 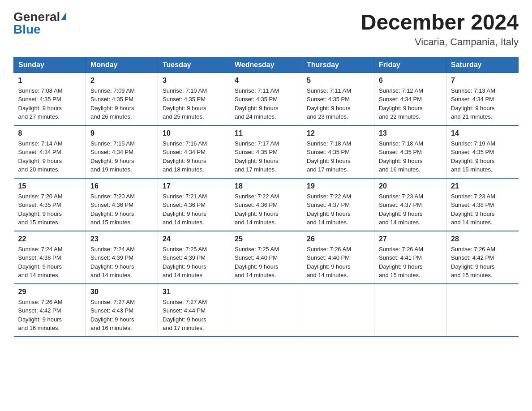 What do you see at coordinates (194, 315) in the screenshot?
I see `day-info: Sunrise: 7:27 AMSunset: 4:44 PMDaylight:…` at bounding box center [194, 315].